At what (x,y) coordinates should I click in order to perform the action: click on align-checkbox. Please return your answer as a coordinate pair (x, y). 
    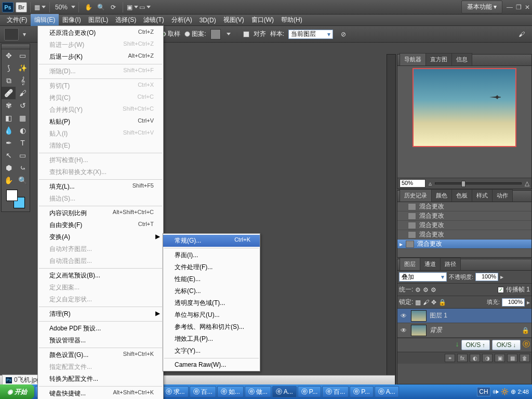
    Looking at the image, I should click on (246, 34).